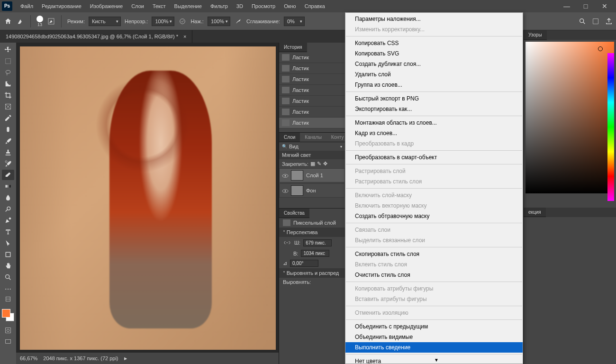 Image resolution: width=616 pixels, height=364 pixels. What do you see at coordinates (313, 137) in the screenshot?
I see `tab-каналы: Каналы` at bounding box center [313, 137].